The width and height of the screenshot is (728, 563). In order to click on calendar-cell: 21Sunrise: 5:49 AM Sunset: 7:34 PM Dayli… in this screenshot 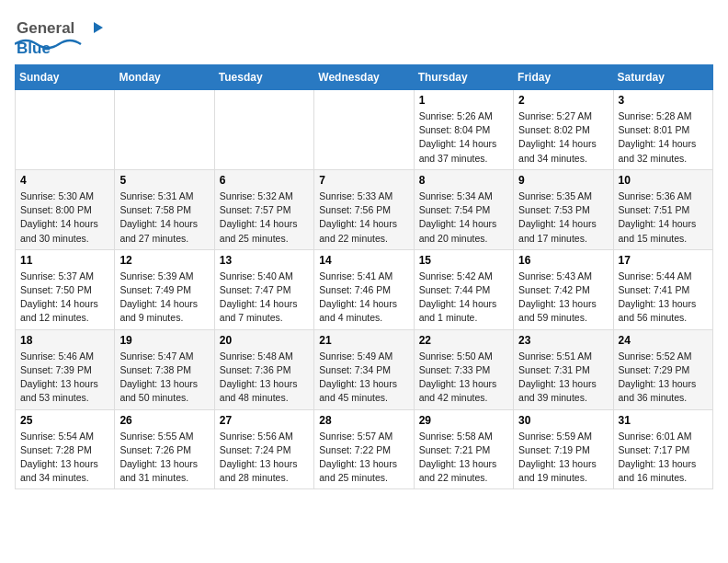, I will do `click(364, 370)`.